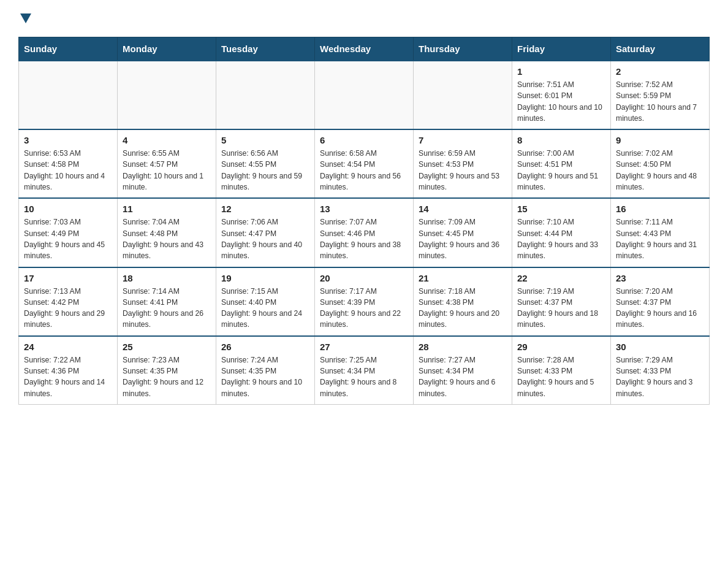  Describe the element at coordinates (265, 278) in the screenshot. I see `day-number: 19` at that location.